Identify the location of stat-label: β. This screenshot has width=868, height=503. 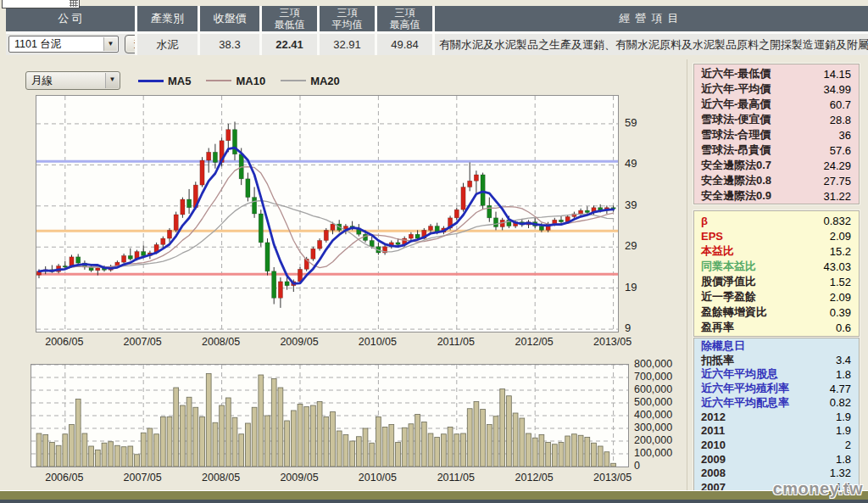
(704, 221).